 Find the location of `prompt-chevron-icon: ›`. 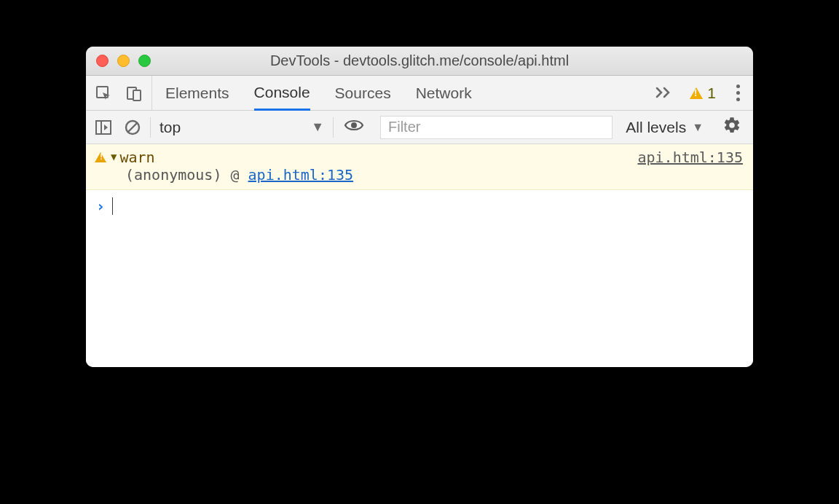

prompt-chevron-icon: › is located at coordinates (101, 206).